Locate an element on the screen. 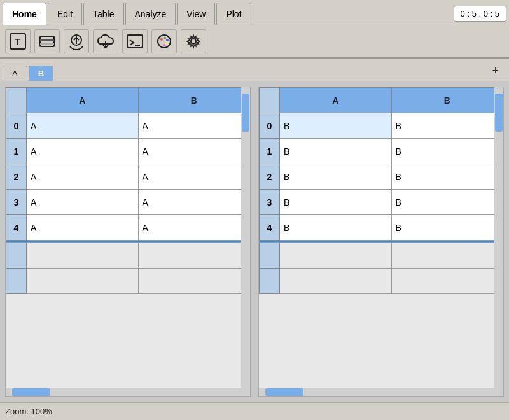  table-row: 0 A A is located at coordinates (129, 126).